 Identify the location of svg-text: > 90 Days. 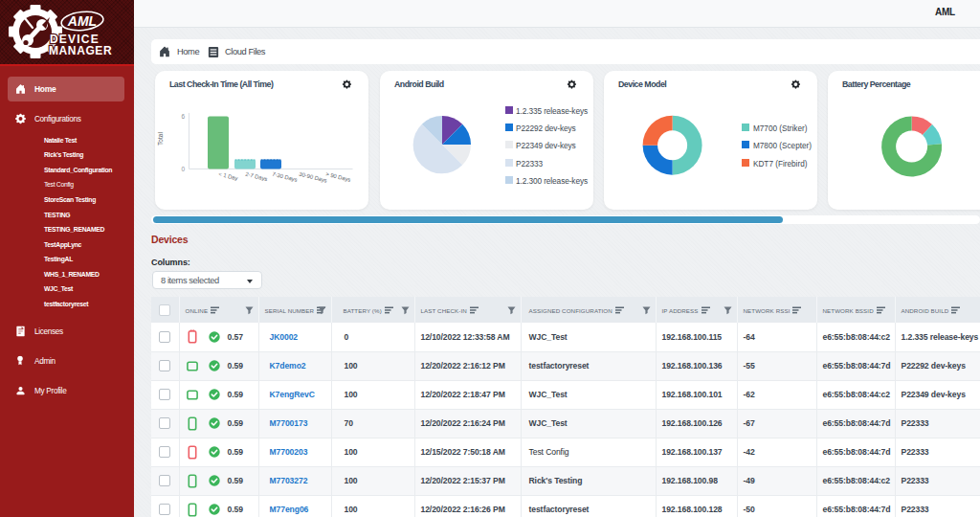
(339, 177).